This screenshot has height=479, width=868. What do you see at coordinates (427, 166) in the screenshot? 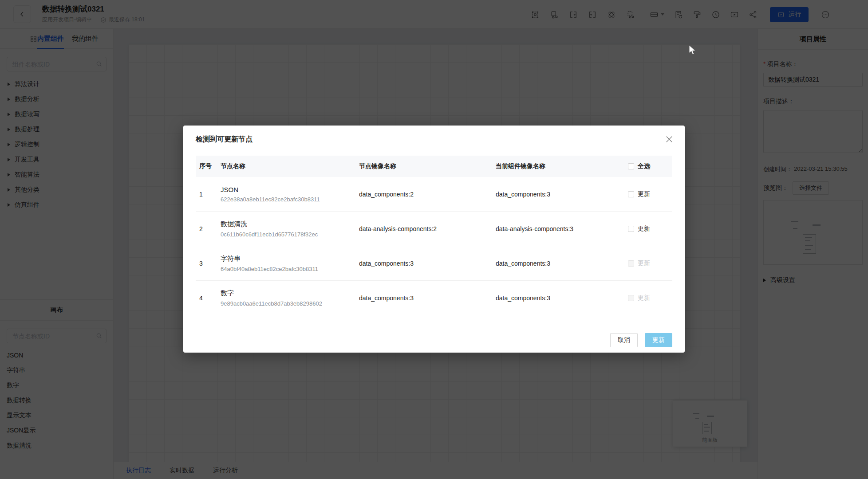
I see `col-header-image: 节点镜像名称` at bounding box center [427, 166].